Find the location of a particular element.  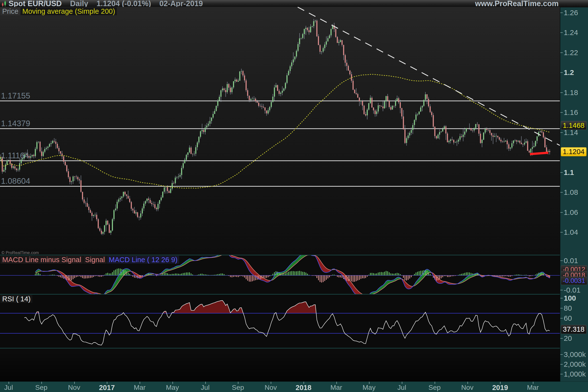

title-bar: Spot EUR/USD Daily 1.1204 (-0.01%) 02-Ap… is located at coordinates (294, 4).